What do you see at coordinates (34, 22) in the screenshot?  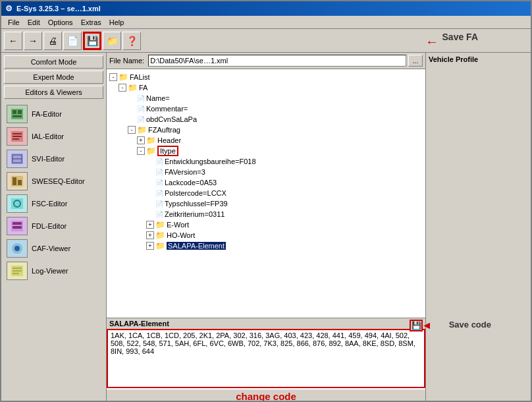 I see `menu-edit: Edit` at bounding box center [34, 22].